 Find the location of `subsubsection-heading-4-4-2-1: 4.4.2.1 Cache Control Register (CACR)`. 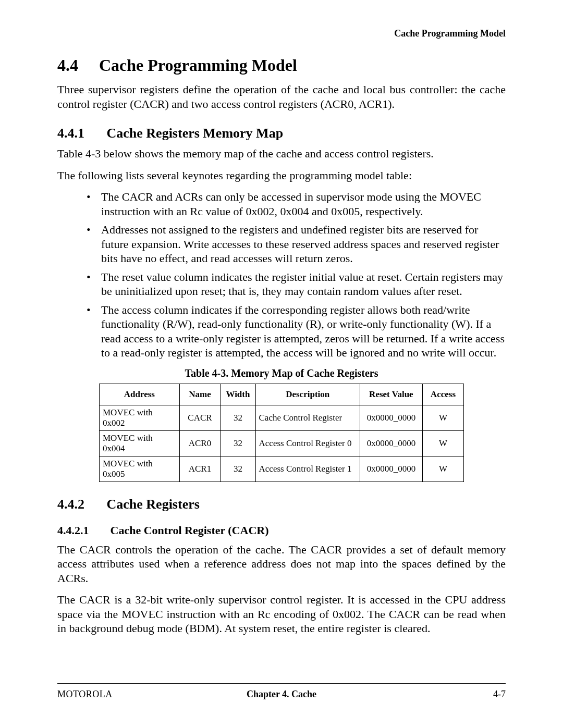

subsubsection-heading-4-4-2-1: 4.4.2.1 Cache Control Register (CACR) is located at coordinates (282, 530).